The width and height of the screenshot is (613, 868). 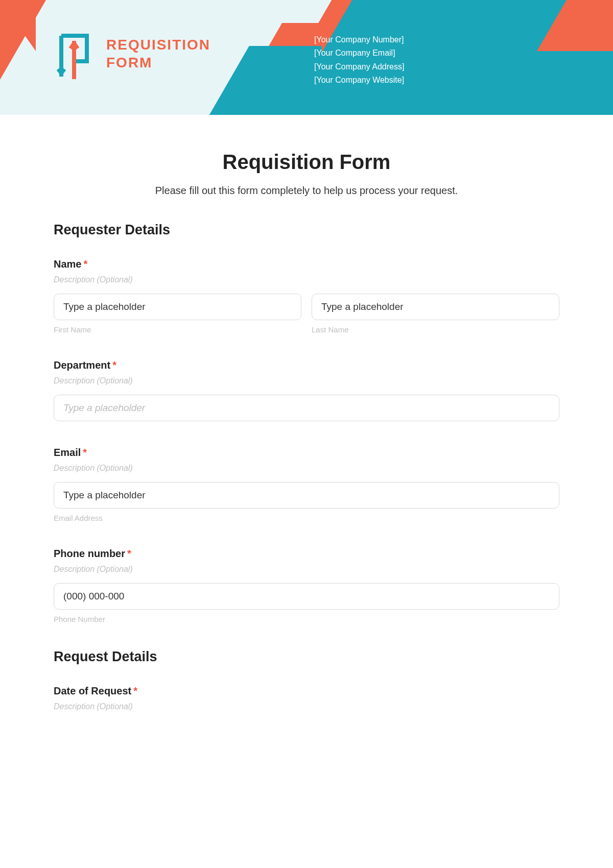 What do you see at coordinates (306, 707) in the screenshot?
I see `date-description: Description (Optional)` at bounding box center [306, 707].